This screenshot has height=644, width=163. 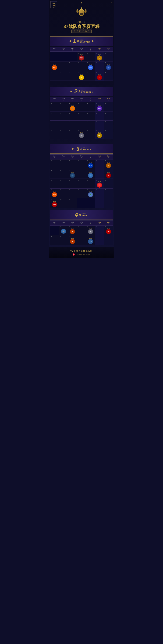 I want to click on jan-arrow-left: ◄, so click(x=70, y=41).